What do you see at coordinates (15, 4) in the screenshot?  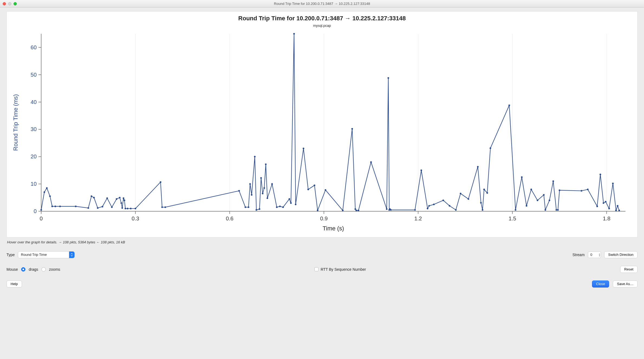 I see `zoom-icon` at bounding box center [15, 4].